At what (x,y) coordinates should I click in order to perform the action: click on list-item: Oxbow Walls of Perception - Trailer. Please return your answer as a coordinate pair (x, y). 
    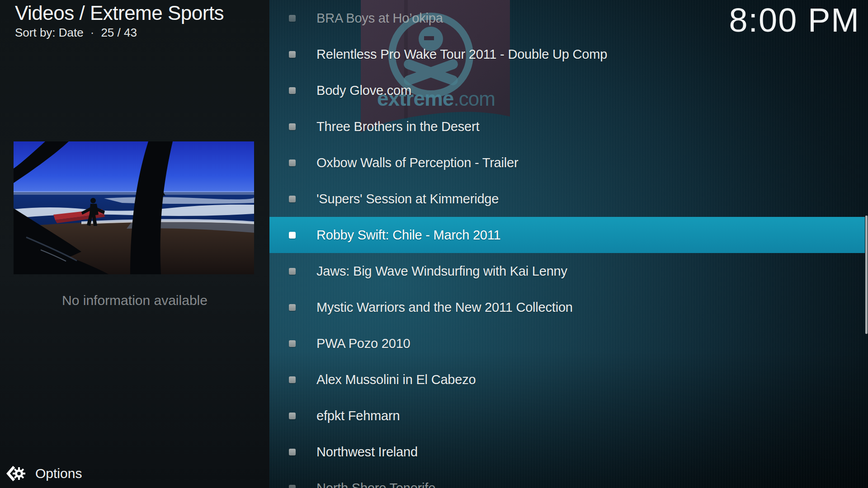
    Looking at the image, I should click on (567, 163).